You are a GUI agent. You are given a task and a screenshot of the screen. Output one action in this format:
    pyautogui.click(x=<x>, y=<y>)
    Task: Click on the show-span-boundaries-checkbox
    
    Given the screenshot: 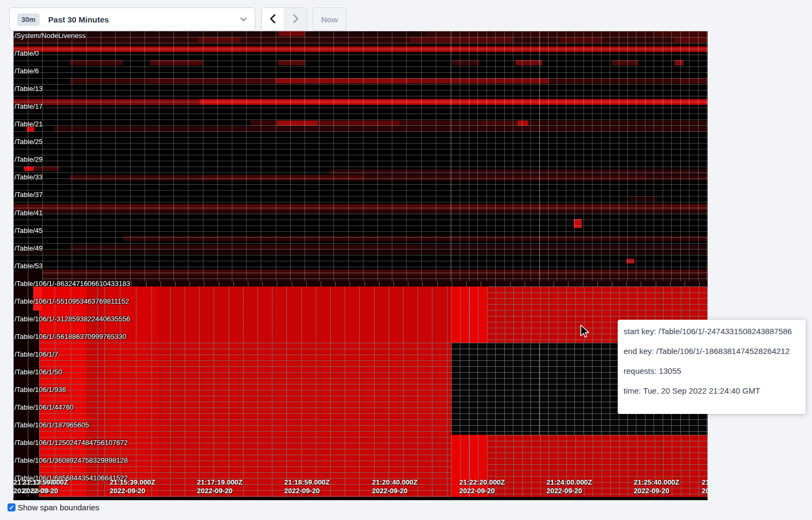 What is the action you would take?
    pyautogui.click(x=12, y=508)
    